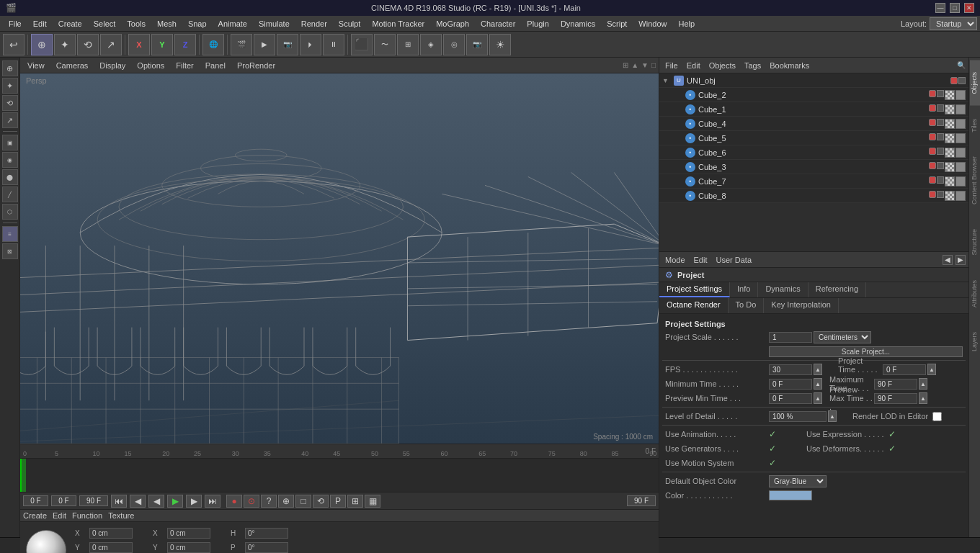 The width and height of the screenshot is (980, 553). I want to click on attr-subtab-octane: Octane Render, so click(694, 305).